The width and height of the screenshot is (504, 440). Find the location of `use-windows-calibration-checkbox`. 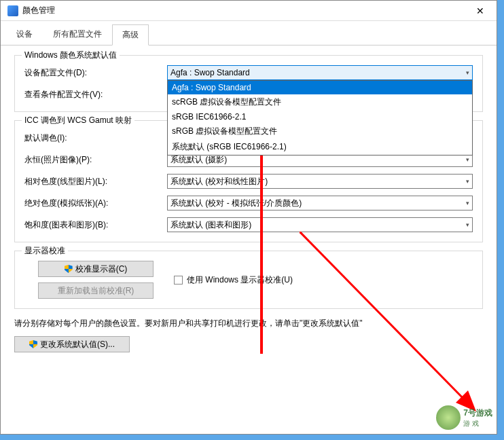

use-windows-calibration-checkbox is located at coordinates (178, 280).